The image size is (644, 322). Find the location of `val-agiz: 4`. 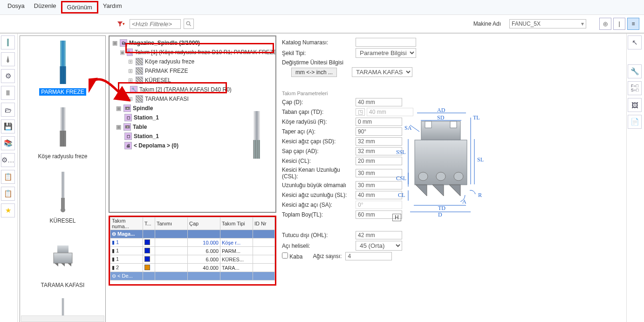

val-agiz: 4 is located at coordinates (369, 256).